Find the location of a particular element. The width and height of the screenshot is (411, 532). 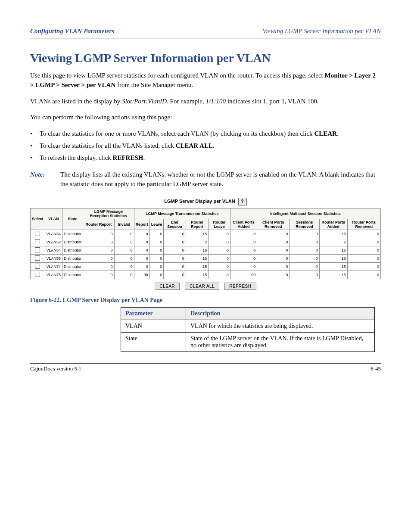

th-select: Select is located at coordinates (38, 219).